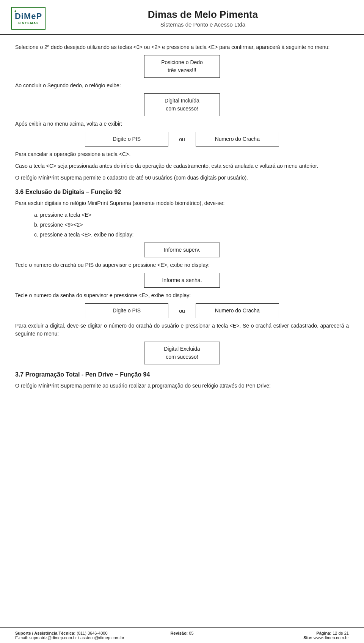 Image resolution: width=364 pixels, height=643 pixels. Describe the element at coordinates (182, 250) in the screenshot. I see `box3: Informe superv.` at that location.